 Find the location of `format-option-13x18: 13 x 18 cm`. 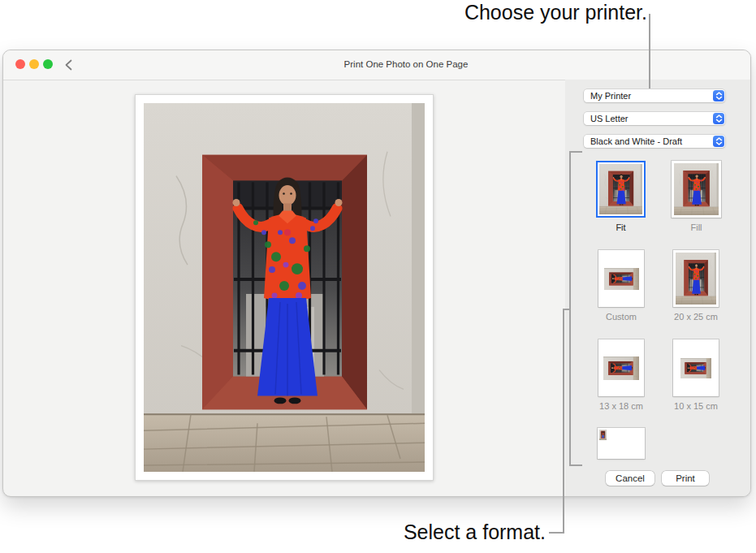

format-option-13x18: 13 x 18 cm is located at coordinates (621, 375).